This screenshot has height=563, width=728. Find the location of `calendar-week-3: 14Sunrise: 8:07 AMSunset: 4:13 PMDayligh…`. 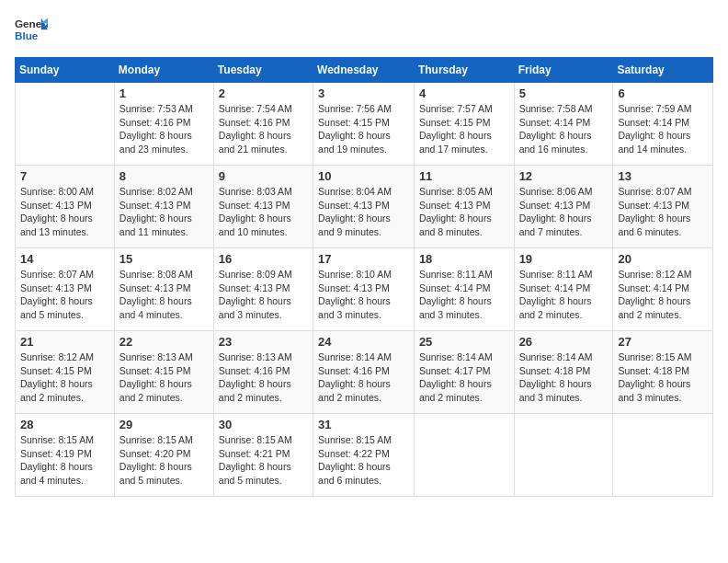

calendar-week-3: 14Sunrise: 8:07 AMSunset: 4:13 PMDayligh… is located at coordinates (364, 290).